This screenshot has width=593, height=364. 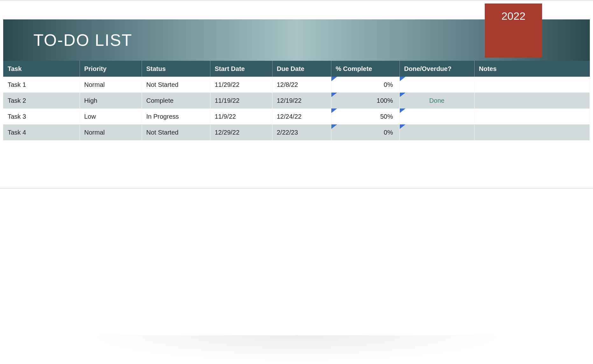 What do you see at coordinates (513, 31) in the screenshot?
I see `year-badge: 2022` at bounding box center [513, 31].